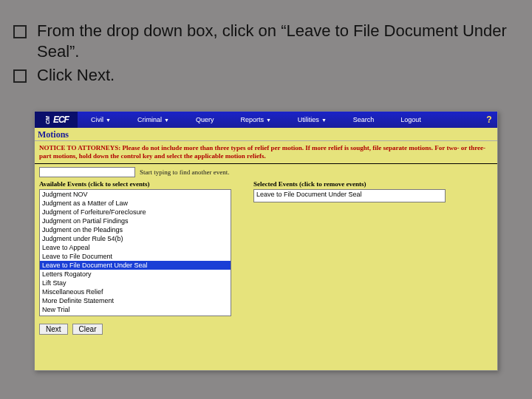 This screenshot has height=399, width=532. I want to click on event-search-row: Start typing to find another event., so click(266, 174).